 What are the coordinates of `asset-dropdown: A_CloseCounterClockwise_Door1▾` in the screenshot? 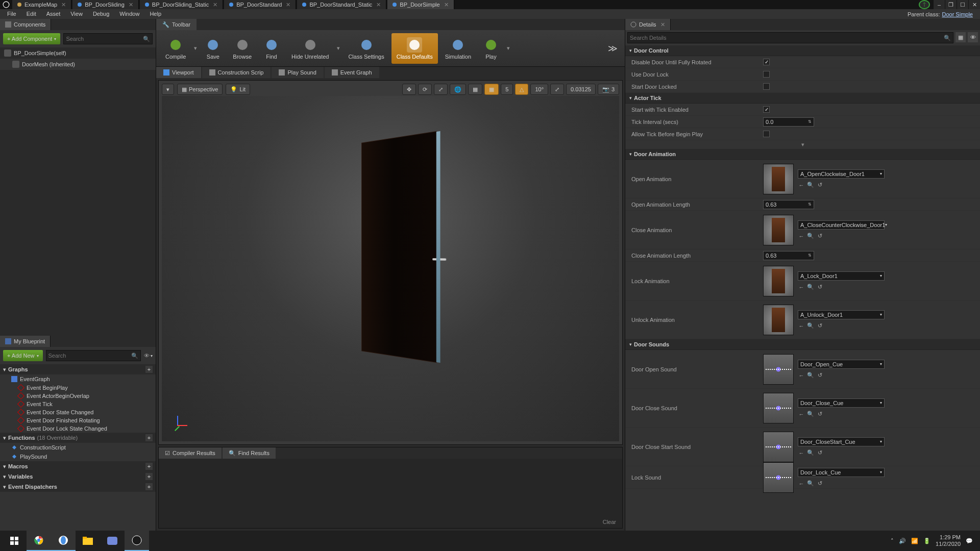 It's located at (841, 225).